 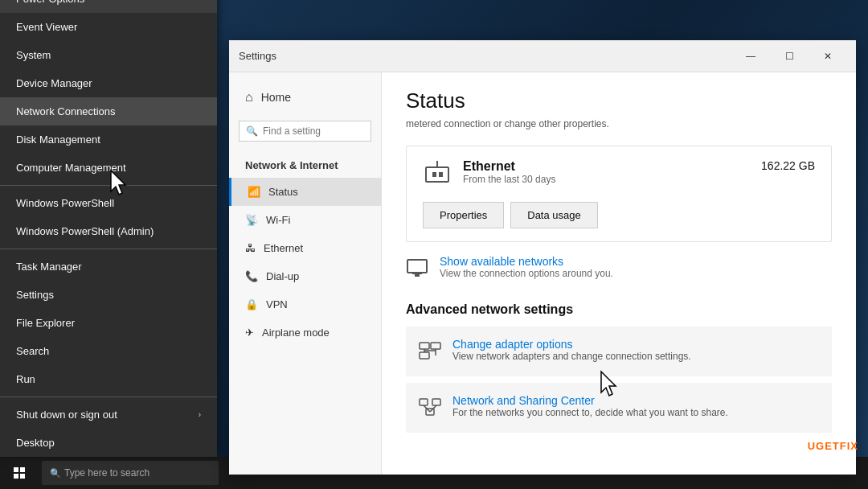 I want to click on change-adapter-text: Change adapter options View network adap…, so click(x=572, y=350).